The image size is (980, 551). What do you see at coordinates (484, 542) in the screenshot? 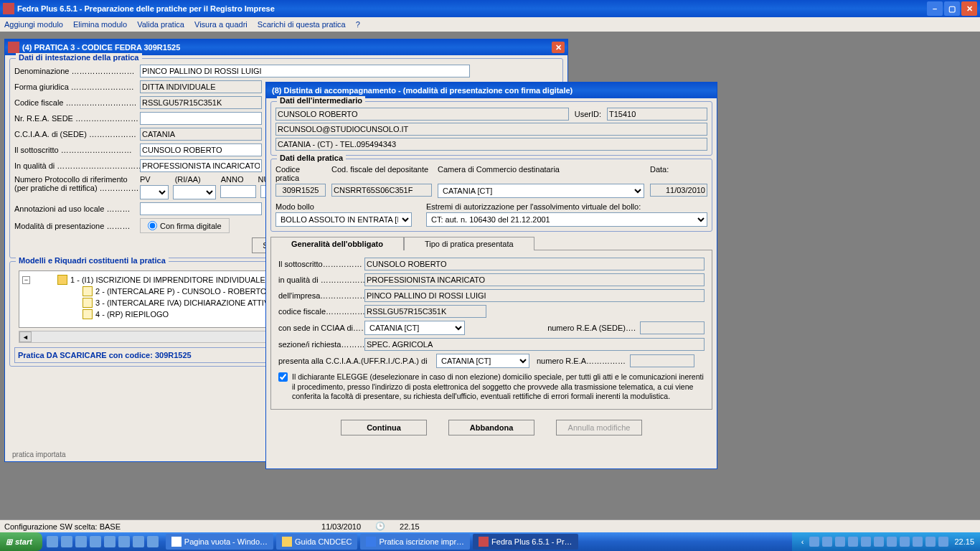
I see `fedra-icon` at bounding box center [484, 542].